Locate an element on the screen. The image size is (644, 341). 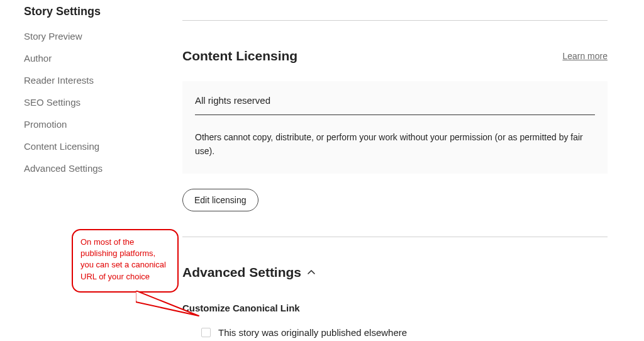
sidebar-title: Story Settings is located at coordinates (103, 11).